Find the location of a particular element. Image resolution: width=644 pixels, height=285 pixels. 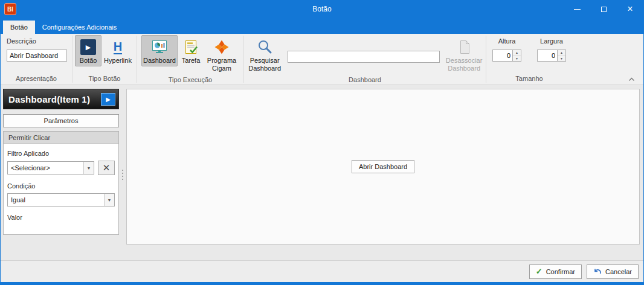

altura-input is located at coordinates (503, 56).